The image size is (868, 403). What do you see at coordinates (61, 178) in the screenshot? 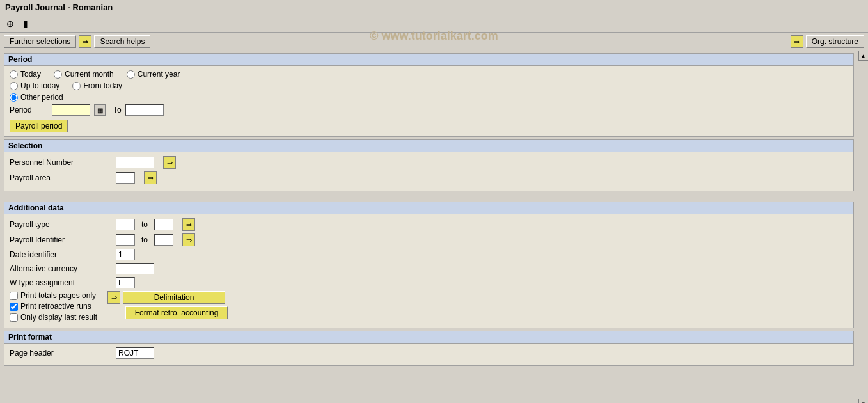
I see `payroll-area-label: Payroll area` at bounding box center [61, 178].